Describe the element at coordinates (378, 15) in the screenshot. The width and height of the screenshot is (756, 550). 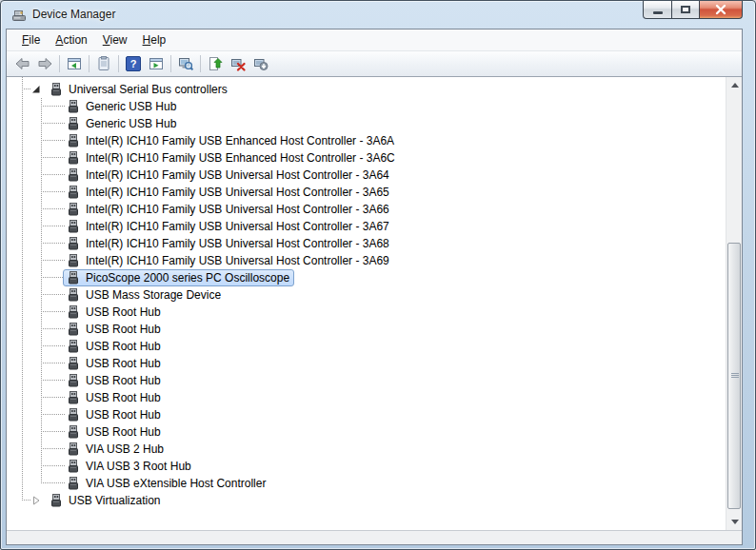
I see `title-bar: Device Manager` at that location.